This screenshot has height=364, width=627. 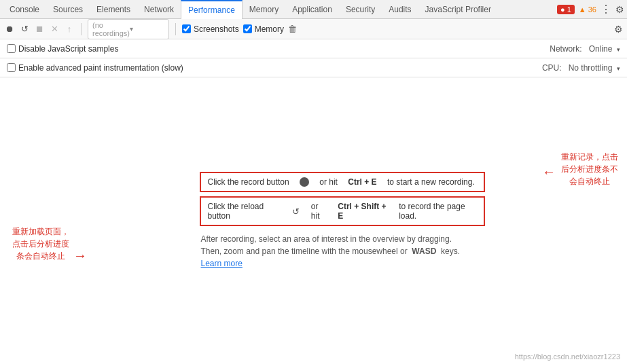 What do you see at coordinates (329, 182) in the screenshot?
I see `record-hint-text2: or hit` at bounding box center [329, 182].